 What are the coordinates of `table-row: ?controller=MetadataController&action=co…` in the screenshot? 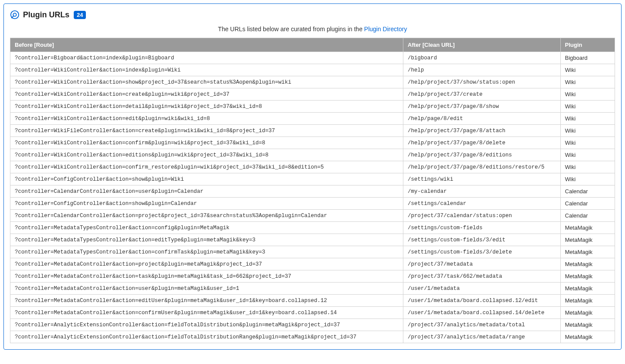 It's located at (313, 313).